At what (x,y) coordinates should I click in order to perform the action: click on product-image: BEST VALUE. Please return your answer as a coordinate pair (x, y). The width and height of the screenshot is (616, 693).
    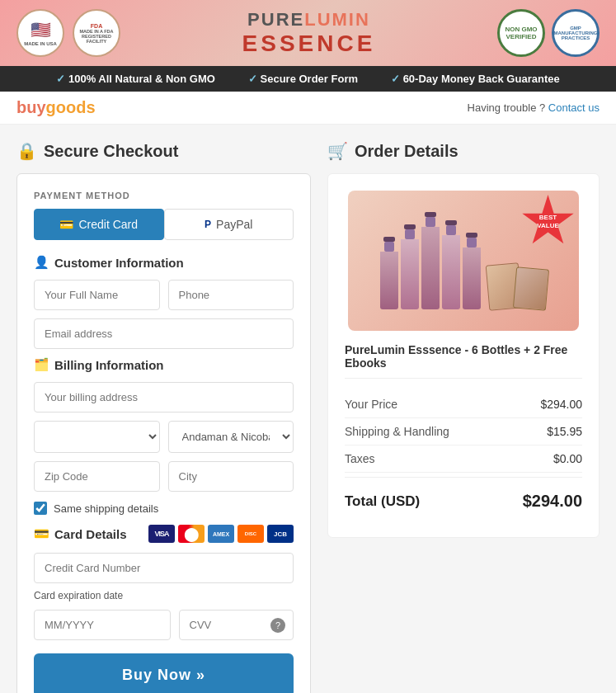
    Looking at the image, I should click on (463, 261).